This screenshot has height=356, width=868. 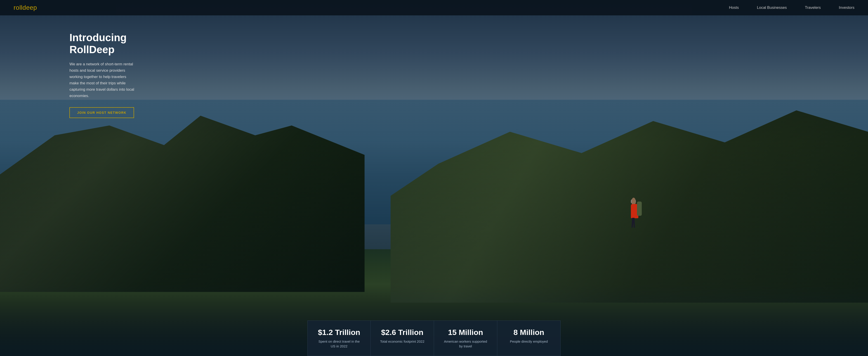 What do you see at coordinates (339, 332) in the screenshot?
I see `stat-value-1: $1.2 Trillion` at bounding box center [339, 332].